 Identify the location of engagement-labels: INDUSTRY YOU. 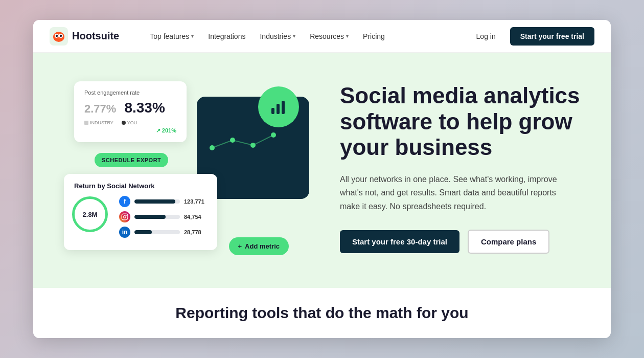
(130, 123).